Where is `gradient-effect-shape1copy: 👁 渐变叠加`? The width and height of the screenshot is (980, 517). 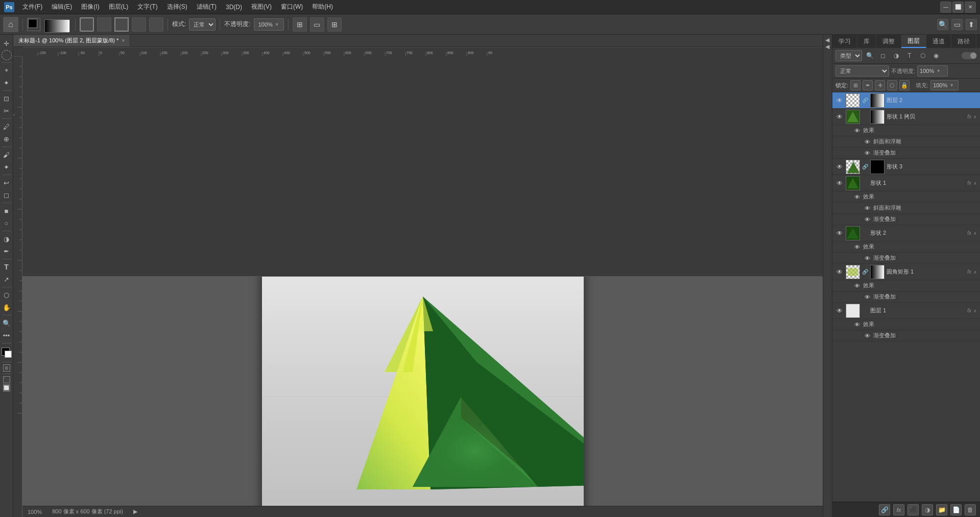
gradient-effect-shape1copy: 👁 渐变叠加 is located at coordinates (906, 153).